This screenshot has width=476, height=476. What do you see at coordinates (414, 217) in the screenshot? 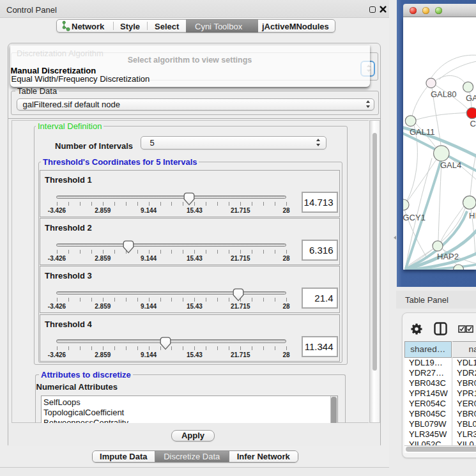
I see `svg-text: GCY1` at bounding box center [414, 217].